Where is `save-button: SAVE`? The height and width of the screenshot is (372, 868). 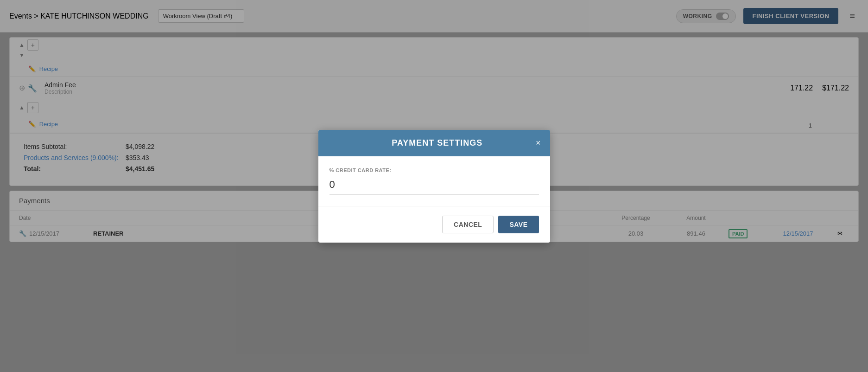
save-button: SAVE is located at coordinates (518, 224).